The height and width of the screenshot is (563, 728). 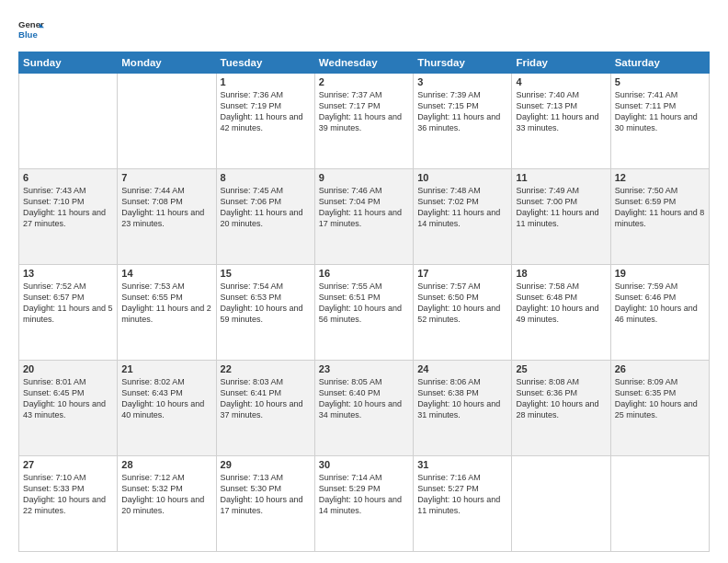 What do you see at coordinates (364, 304) in the screenshot?
I see `day-info: Sunrise: 7:55 AM Sunset: 6:51 PM Dayligh…` at bounding box center [364, 304].